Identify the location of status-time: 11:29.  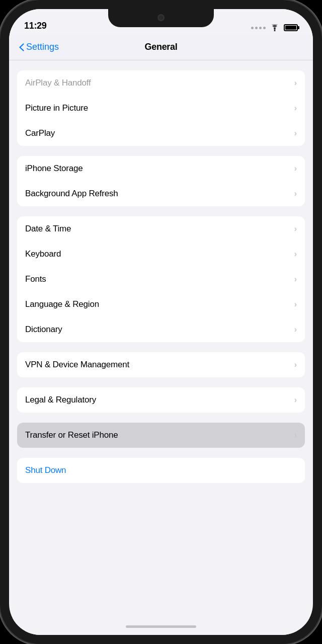
(35, 26).